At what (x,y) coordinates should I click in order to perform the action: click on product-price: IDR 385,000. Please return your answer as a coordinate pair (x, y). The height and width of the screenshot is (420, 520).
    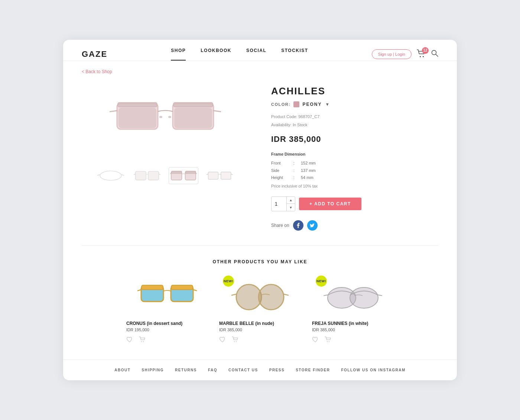
    Looking at the image, I should click on (355, 139).